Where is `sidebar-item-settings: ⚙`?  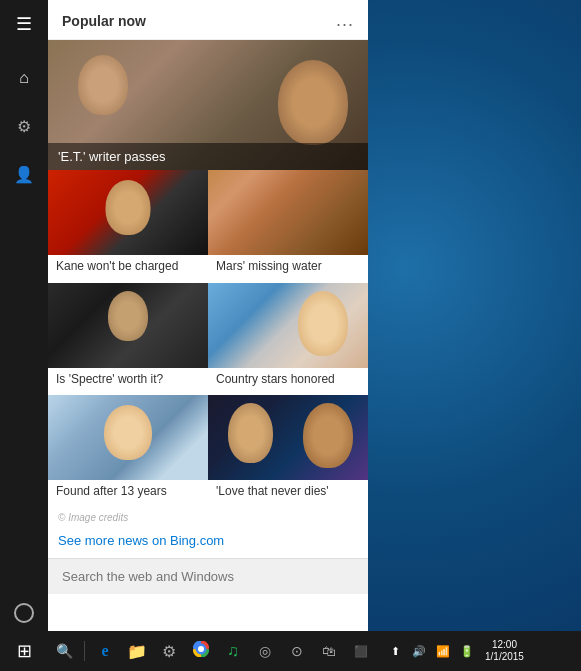
sidebar-item-settings: ⚙ is located at coordinates (24, 126).